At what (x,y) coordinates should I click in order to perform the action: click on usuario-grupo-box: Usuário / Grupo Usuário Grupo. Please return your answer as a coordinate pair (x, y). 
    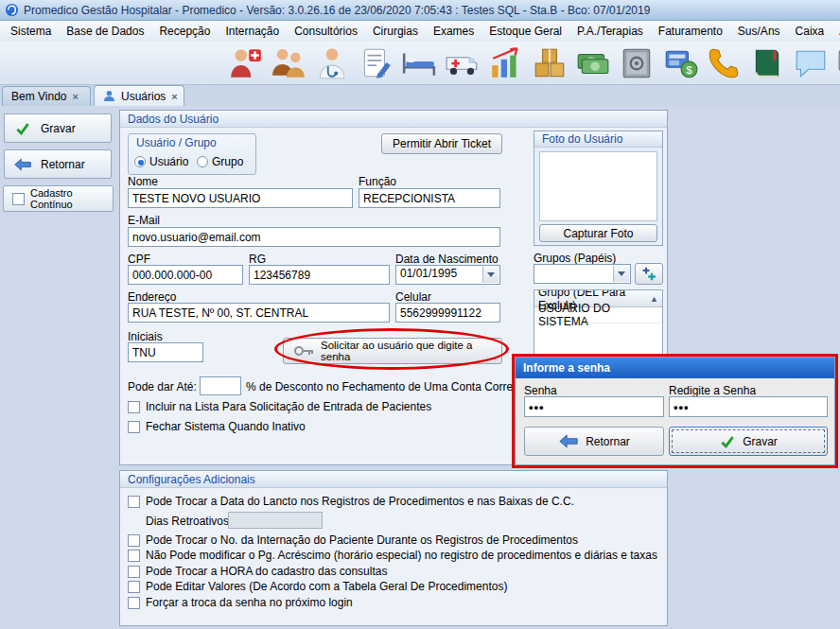
    Looking at the image, I should click on (192, 154).